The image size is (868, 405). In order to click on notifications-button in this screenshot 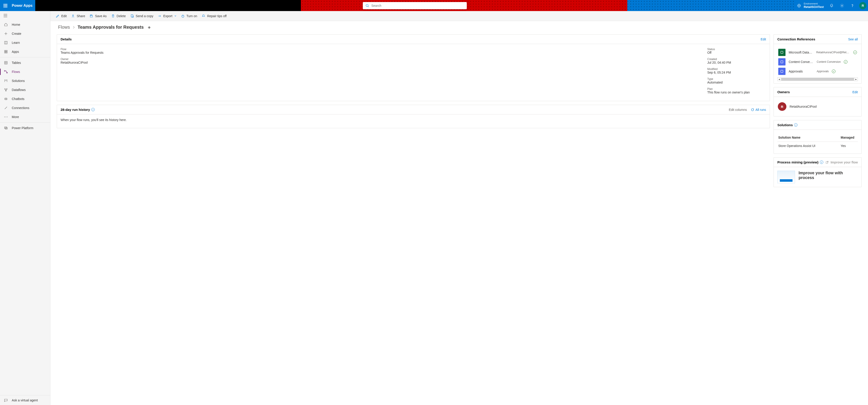, I will do `click(832, 5)`.